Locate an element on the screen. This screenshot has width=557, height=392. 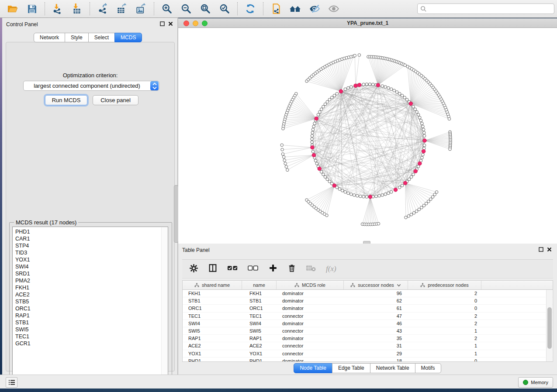
mcds-result-item: TEC1 is located at coordinates (92, 337).